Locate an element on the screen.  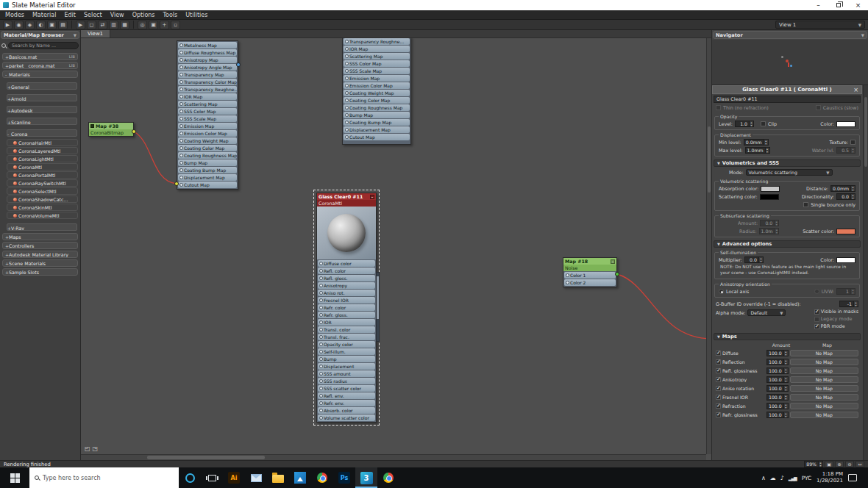
start-button is located at coordinates (15, 478).